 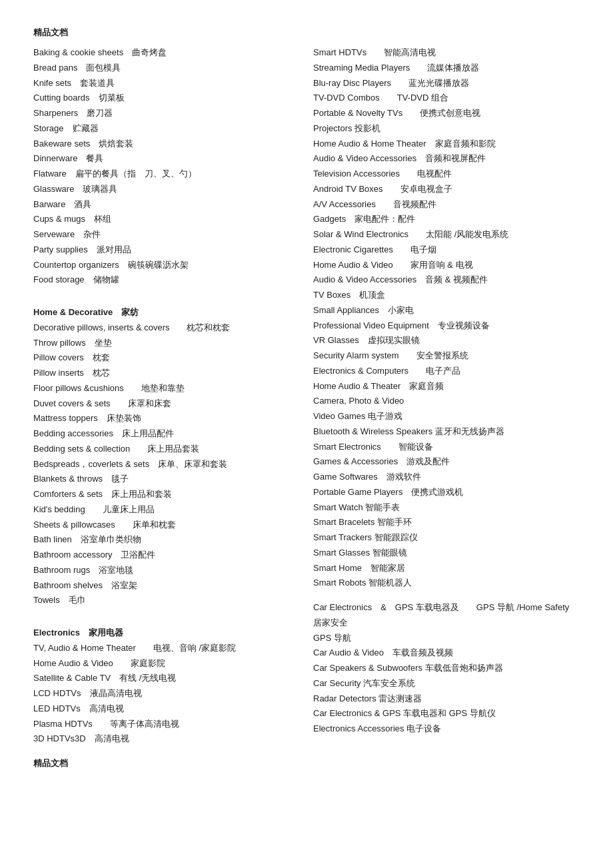 What do you see at coordinates (167, 649) in the screenshot?
I see `list-item: TV, Audio & Home Theater 电视、音响 /家庭影院` at bounding box center [167, 649].